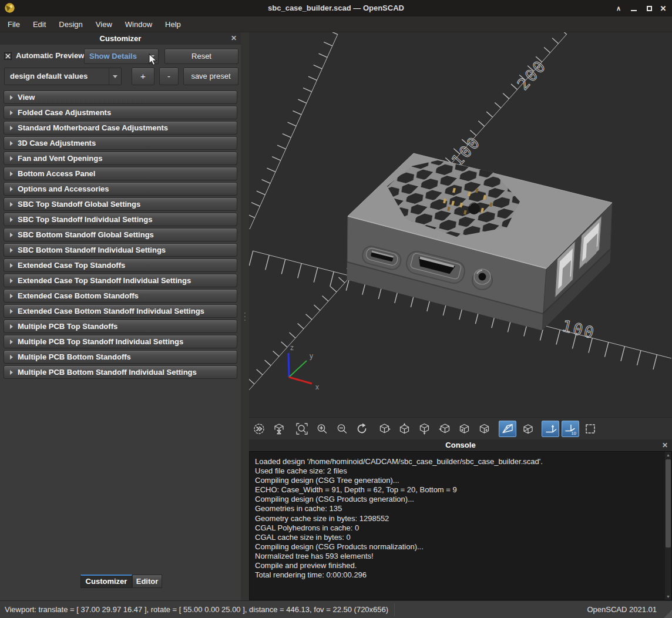 Image resolution: width=672 pixels, height=618 pixels. What do you see at coordinates (570, 429) in the screenshot?
I see `show-scale-markers-icon: 10` at bounding box center [570, 429].